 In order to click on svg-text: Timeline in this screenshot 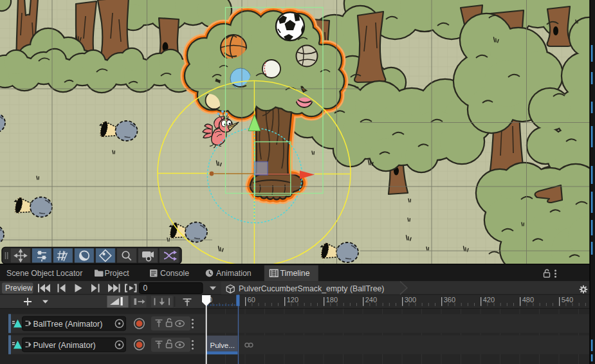, I will do `click(295, 273)`.